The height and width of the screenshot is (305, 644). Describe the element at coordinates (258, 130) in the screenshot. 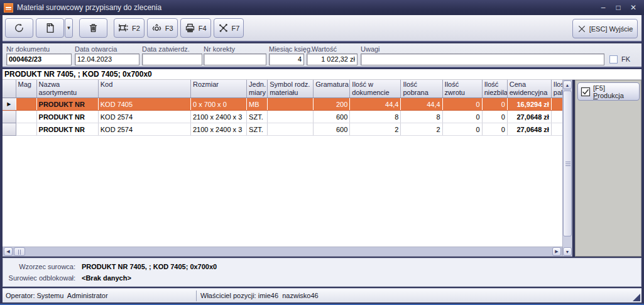

I see `cell-jedn: SZT.` at that location.